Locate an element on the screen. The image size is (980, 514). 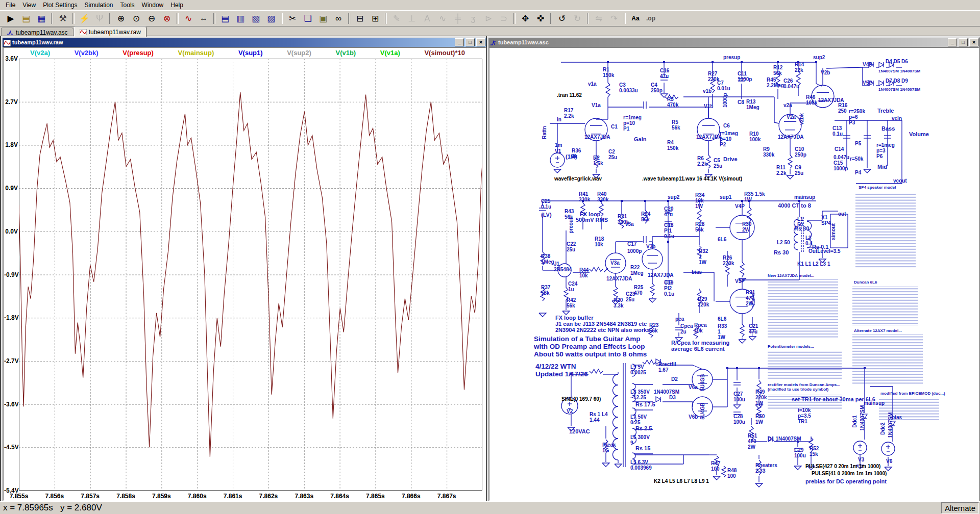
schematic-label: R5 56k is located at coordinates (676, 125).